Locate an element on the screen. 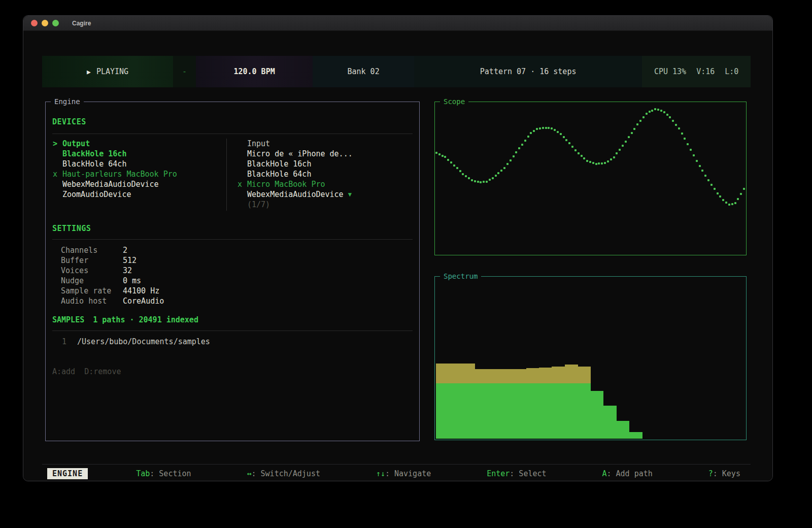  path-index: 1 is located at coordinates (70, 342).